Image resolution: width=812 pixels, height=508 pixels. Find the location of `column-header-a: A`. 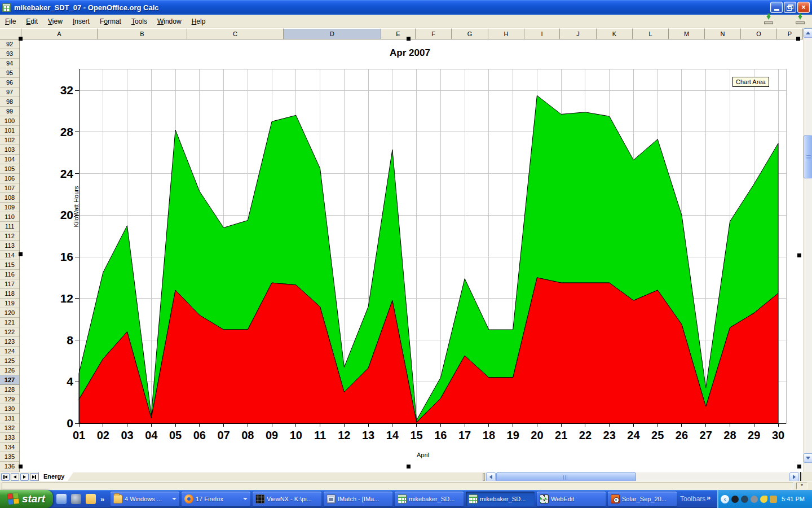

column-header-a: A is located at coordinates (60, 34).